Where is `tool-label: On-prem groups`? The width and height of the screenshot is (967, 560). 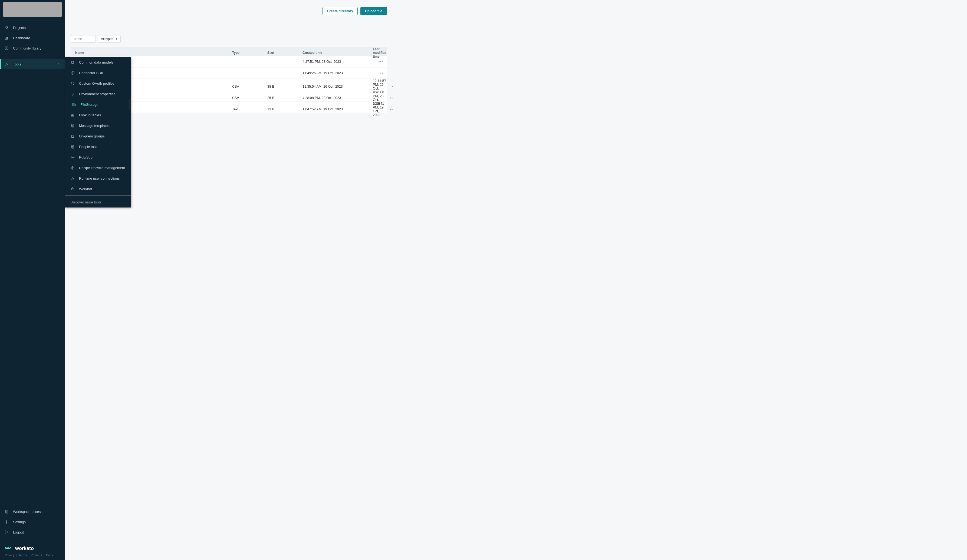
tool-label: On-prem groups is located at coordinates (92, 136).